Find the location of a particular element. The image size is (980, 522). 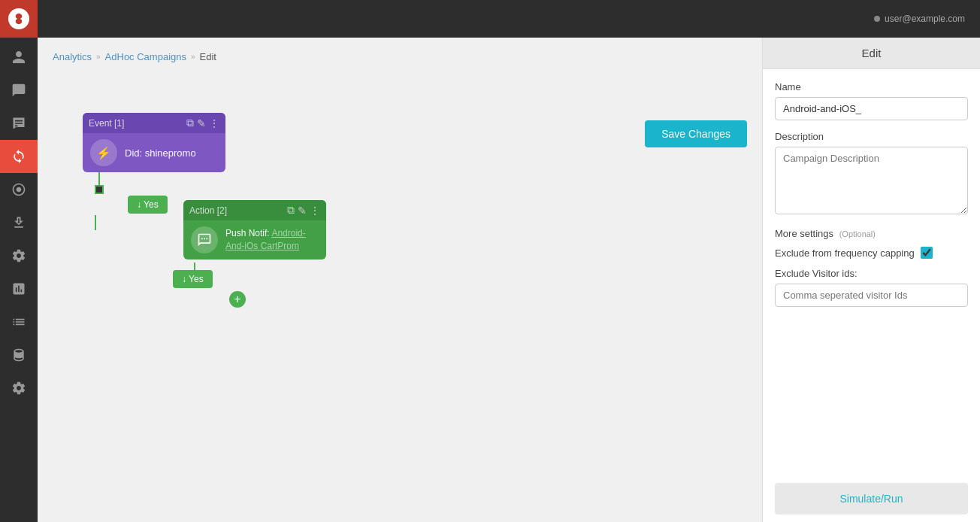

connector-v2 is located at coordinates (95, 223).